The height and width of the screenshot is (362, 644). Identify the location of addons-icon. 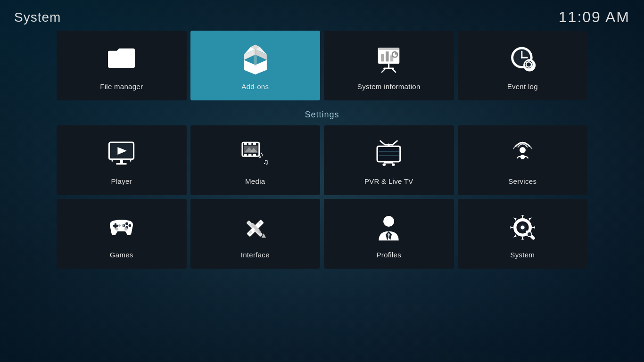
(255, 59).